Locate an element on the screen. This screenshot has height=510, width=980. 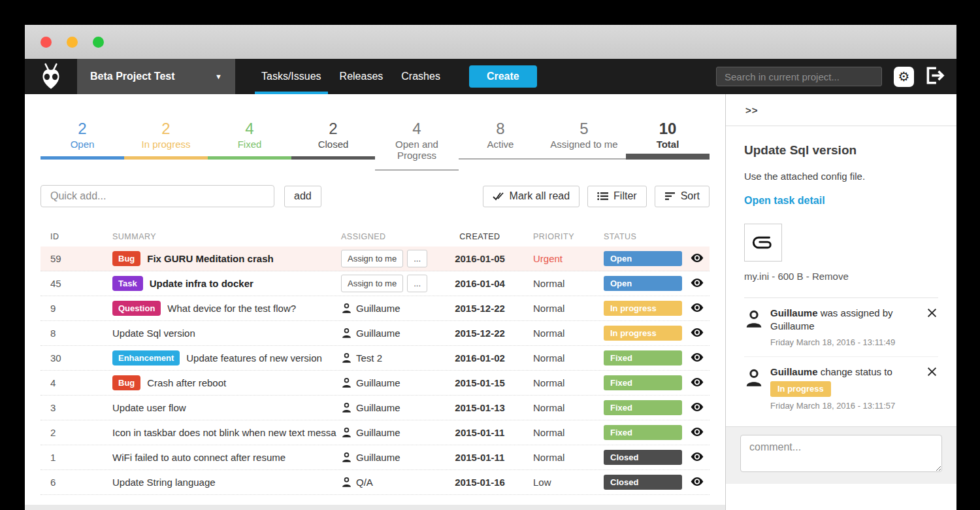
task-row: 30EnhancementUpdate features of new vers… is located at coordinates (375, 358).